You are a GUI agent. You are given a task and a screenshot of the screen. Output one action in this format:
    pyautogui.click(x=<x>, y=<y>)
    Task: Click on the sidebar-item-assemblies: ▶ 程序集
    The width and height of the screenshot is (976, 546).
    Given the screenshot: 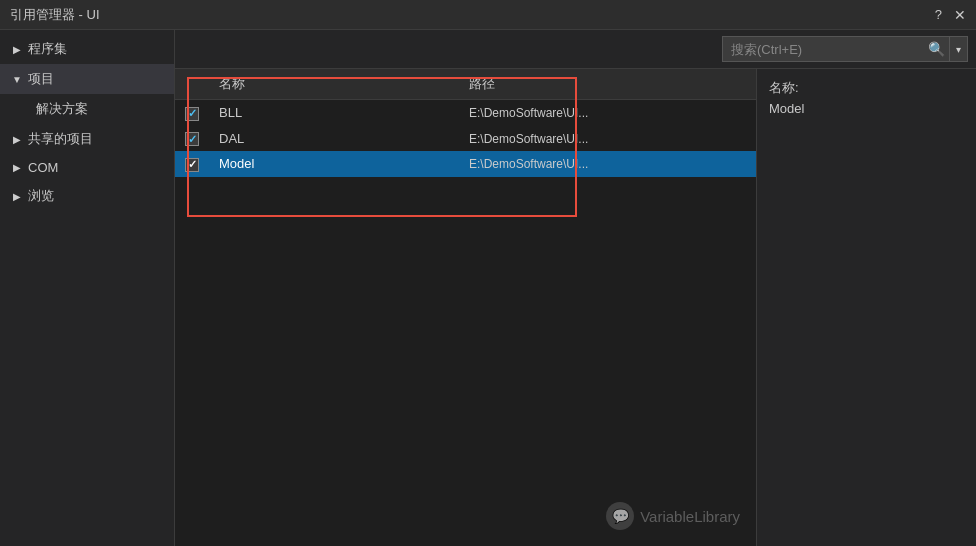 What is the action you would take?
    pyautogui.click(x=87, y=49)
    